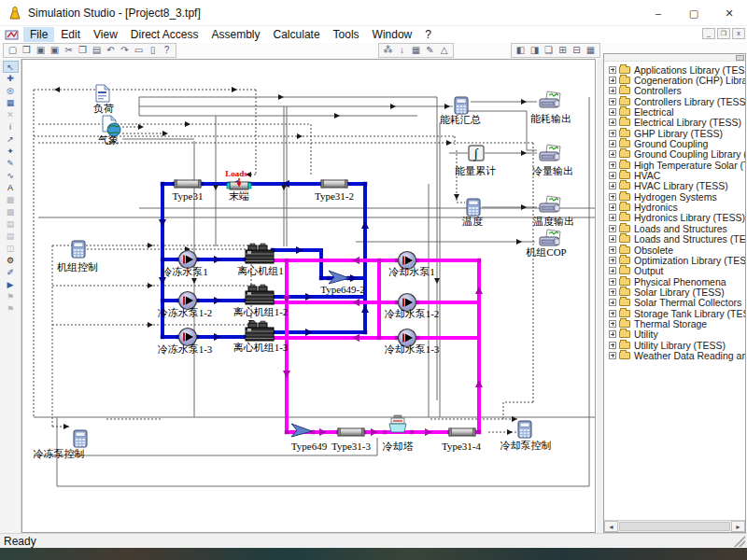 This screenshot has width=747, height=560. I want to click on type31-2-component, so click(334, 184).